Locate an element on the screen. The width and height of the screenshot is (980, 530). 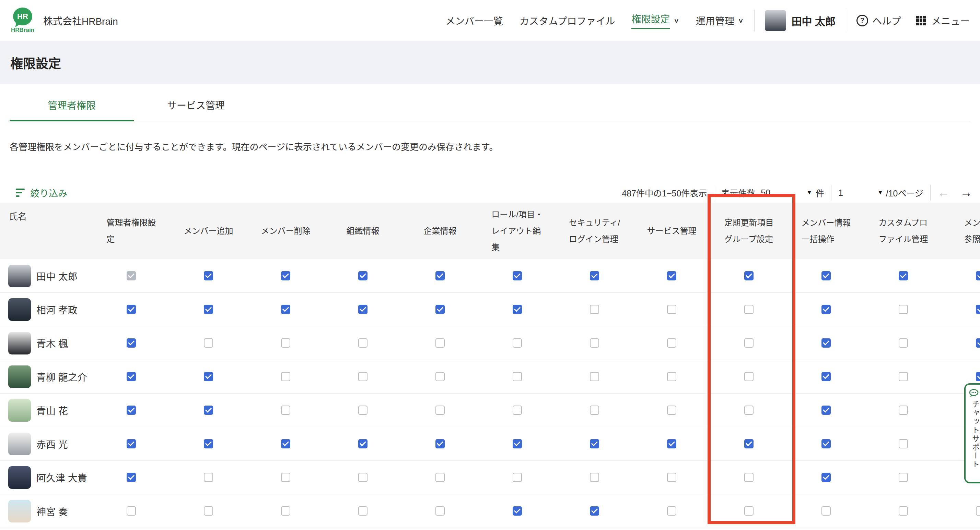
help-button: ? ヘルプ is located at coordinates (879, 21).